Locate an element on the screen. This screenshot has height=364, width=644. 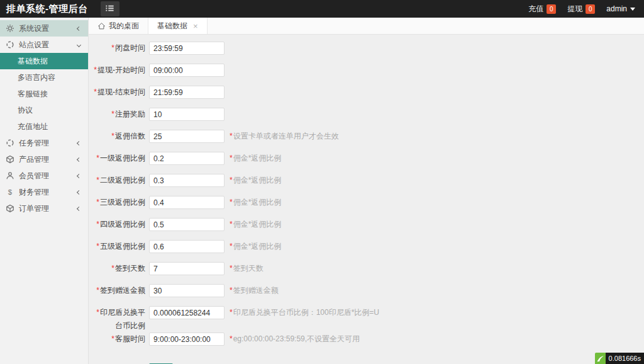
sidebar-subitem-multilang-content: 多语言内容 is located at coordinates (44, 77).